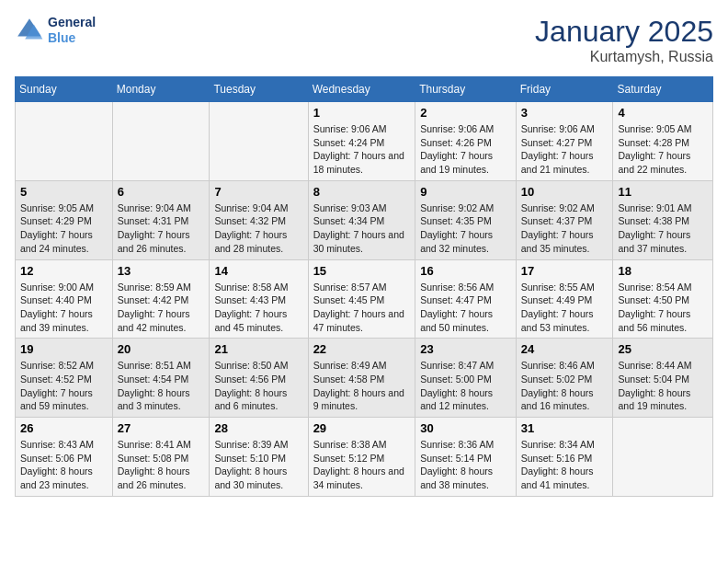  What do you see at coordinates (29, 30) in the screenshot?
I see `logo-icon` at bounding box center [29, 30].